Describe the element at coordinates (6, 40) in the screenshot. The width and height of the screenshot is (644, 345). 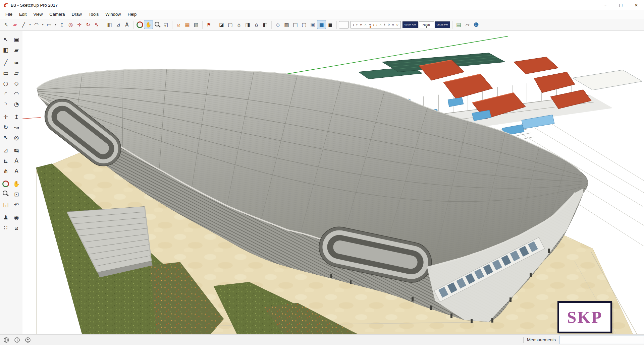
I see `select-tool: ↖` at that location.